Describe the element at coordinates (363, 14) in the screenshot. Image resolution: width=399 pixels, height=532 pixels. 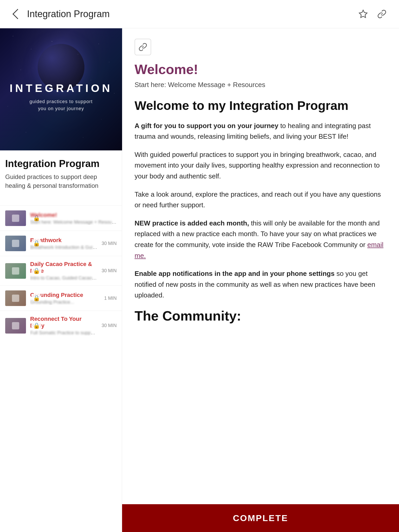
I see `star-icon` at that location.